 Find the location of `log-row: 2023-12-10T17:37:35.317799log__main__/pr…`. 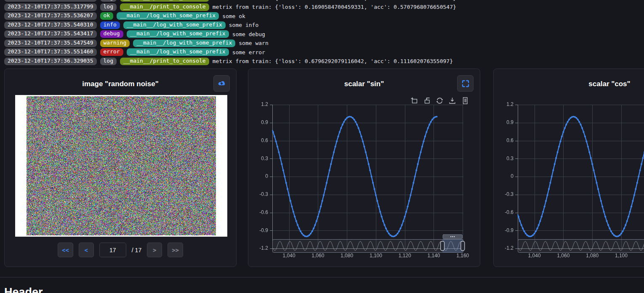

log-row: 2023-12-10T17:37:35.317799log__main__/pr… is located at coordinates (324, 7).